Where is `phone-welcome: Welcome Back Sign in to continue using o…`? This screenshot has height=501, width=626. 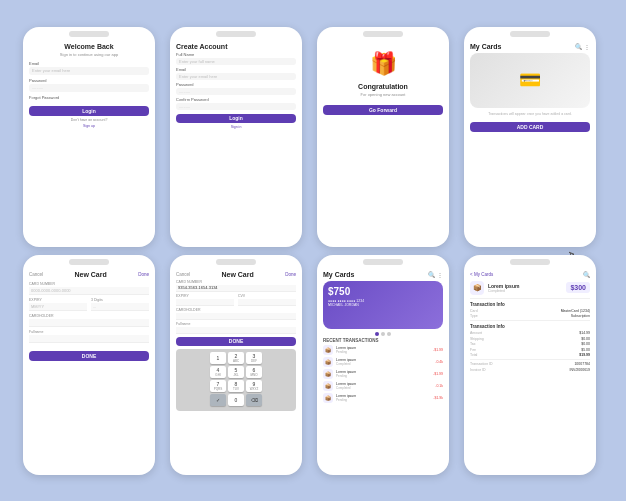 phone-welcome: Welcome Back Sign in to continue using o… is located at coordinates (89, 137).